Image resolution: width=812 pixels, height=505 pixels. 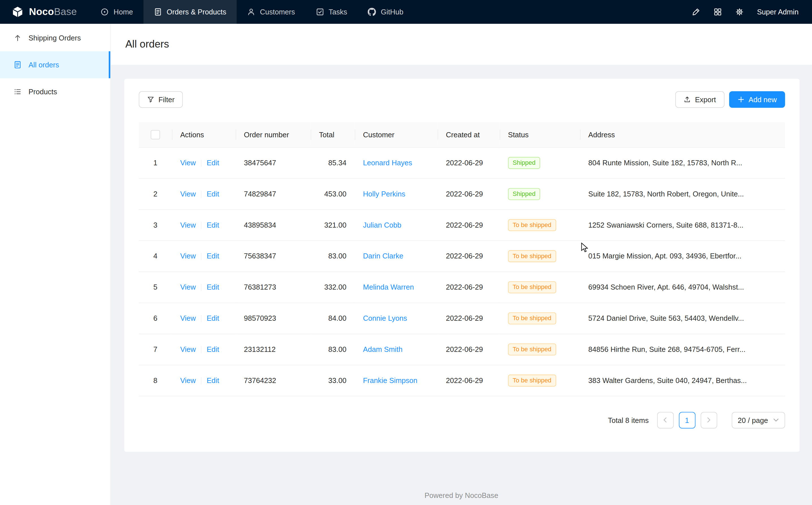 I want to click on sidebar-item-shipping-orders: Shipping Orders, so click(x=55, y=38).